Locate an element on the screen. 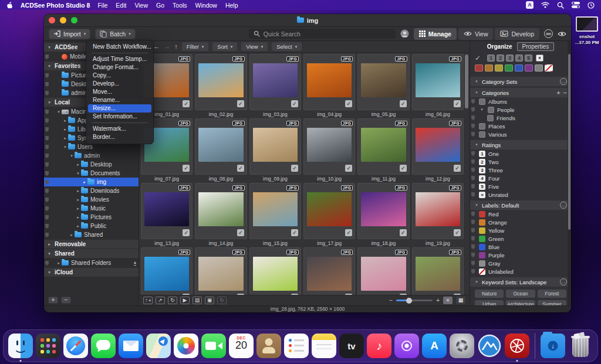 The height and width of the screenshot is (364, 601). clear-rating-button: × is located at coordinates (540, 58).